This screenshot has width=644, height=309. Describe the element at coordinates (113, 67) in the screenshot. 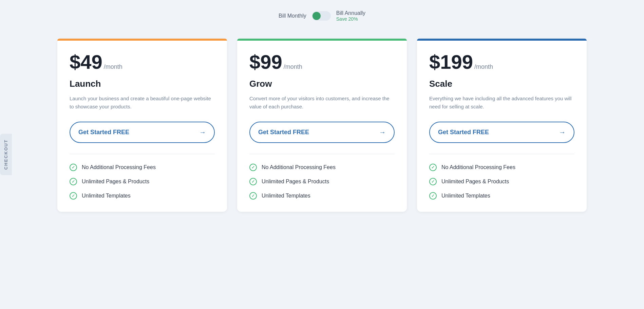

I see `launch-period: /month` at that location.